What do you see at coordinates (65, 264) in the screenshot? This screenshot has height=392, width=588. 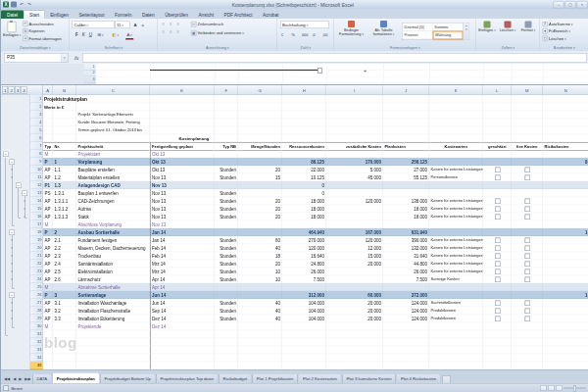 I see `cell-B22: 2.4` at bounding box center [65, 264].